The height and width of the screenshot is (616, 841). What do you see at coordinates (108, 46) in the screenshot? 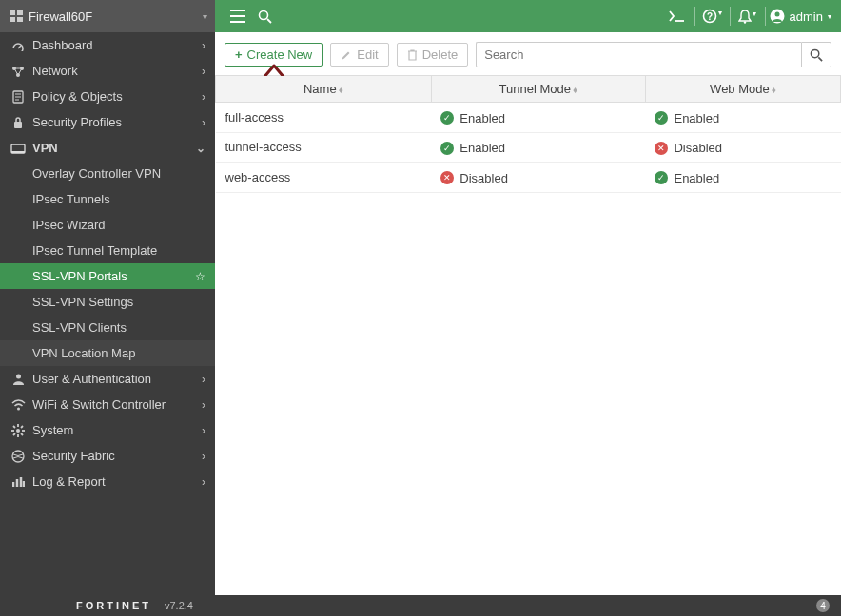
I see `sidebar-item-dashboard: Dashboard›` at bounding box center [108, 46].